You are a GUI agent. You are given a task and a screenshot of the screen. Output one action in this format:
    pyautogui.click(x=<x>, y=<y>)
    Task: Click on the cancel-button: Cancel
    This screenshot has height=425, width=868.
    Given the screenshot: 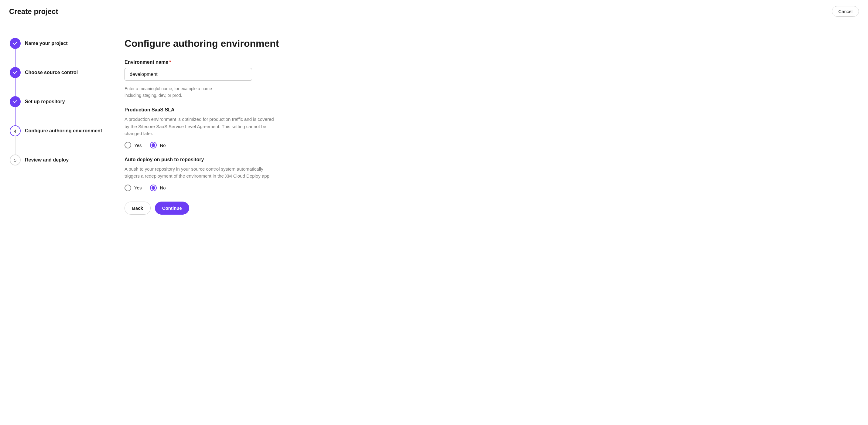 What is the action you would take?
    pyautogui.click(x=845, y=11)
    